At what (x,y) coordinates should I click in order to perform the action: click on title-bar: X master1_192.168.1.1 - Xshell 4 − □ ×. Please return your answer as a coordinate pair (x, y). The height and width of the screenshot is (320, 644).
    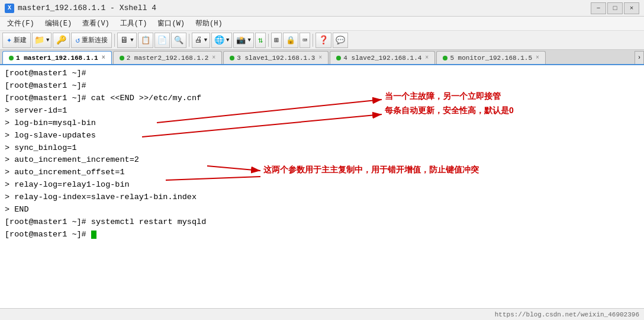
    Looking at the image, I should click on (322, 8).